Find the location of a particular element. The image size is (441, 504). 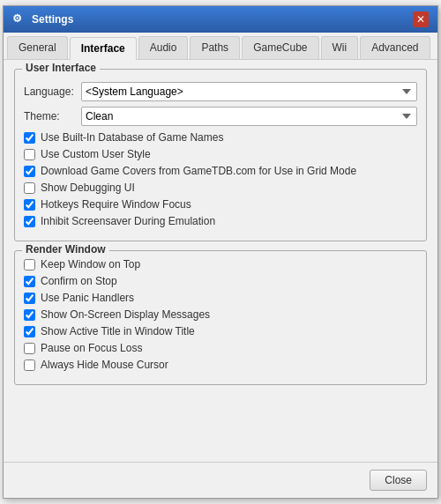

ui-checkbox-row-5: Inhibit Screensaver During Emulation is located at coordinates (220, 221).